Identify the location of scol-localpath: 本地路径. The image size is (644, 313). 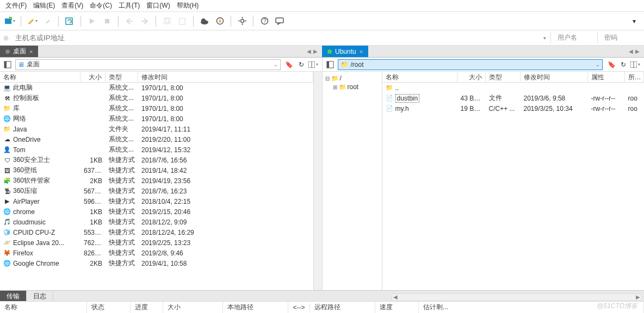
(256, 308).